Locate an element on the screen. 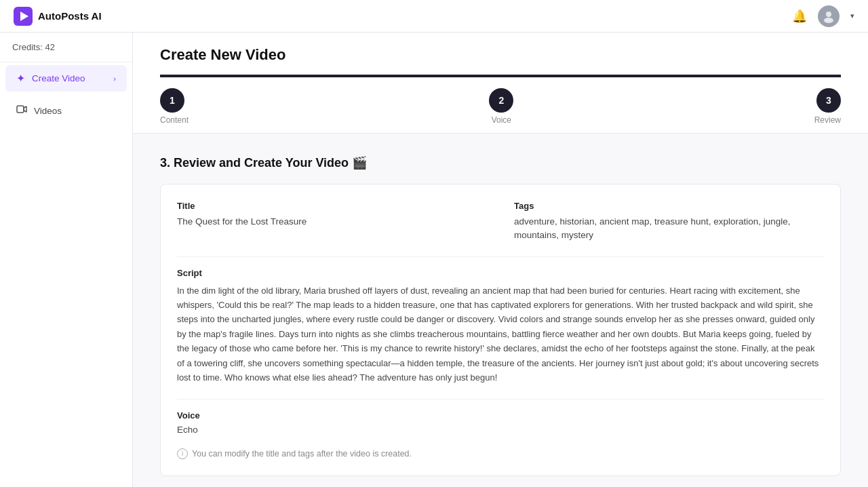 This screenshot has height=487, width=868. title-field: Title The Quest for the Lost Treasure is located at coordinates (332, 222).